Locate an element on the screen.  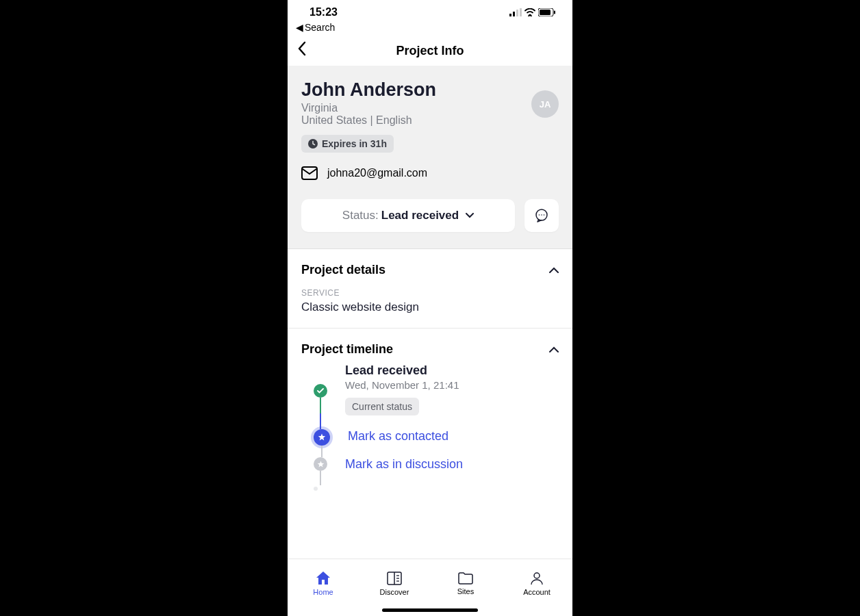
status-row: Status: Lead received is located at coordinates (430, 216).